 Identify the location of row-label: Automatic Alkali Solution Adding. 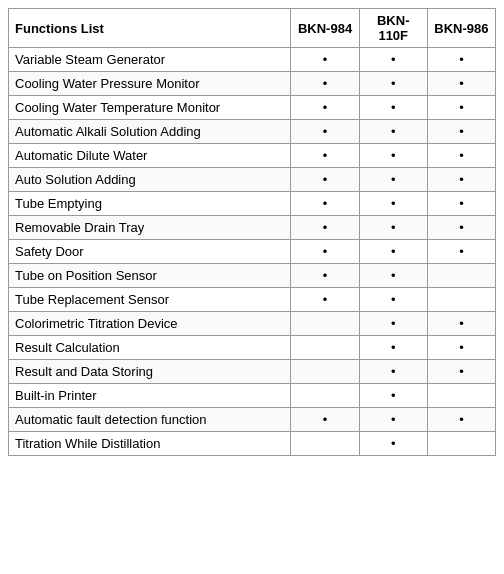
(150, 132).